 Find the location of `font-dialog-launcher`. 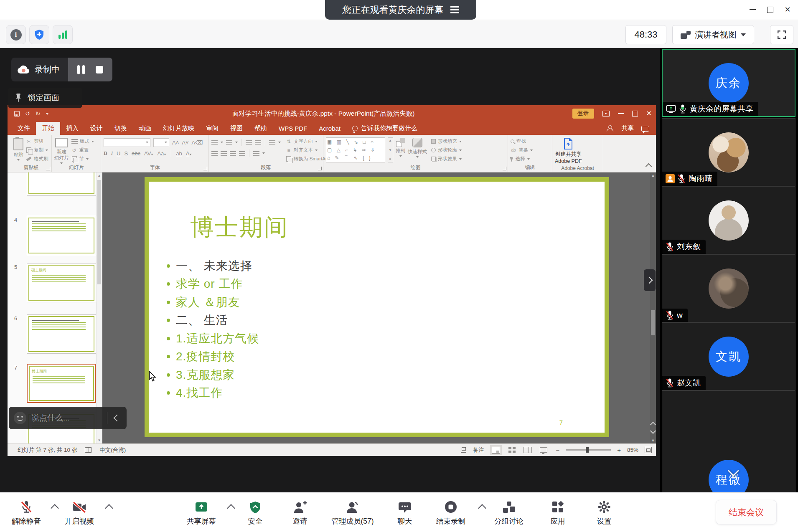

font-dialog-launcher is located at coordinates (206, 169).